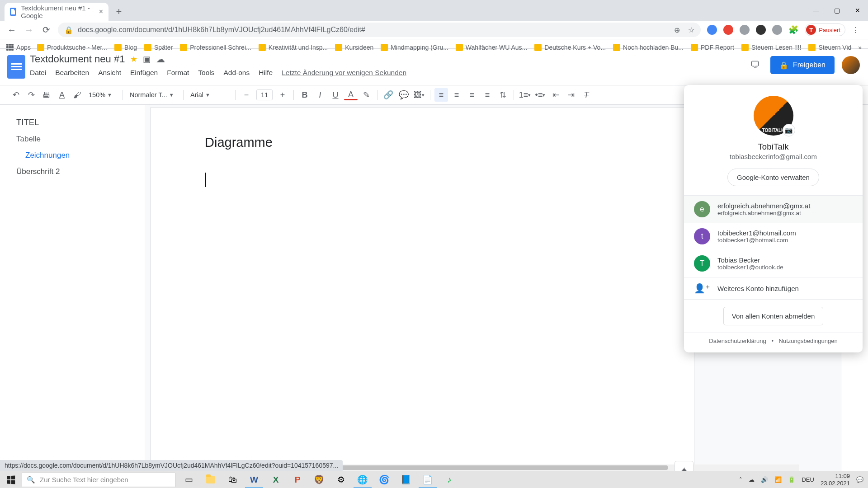  I want to click on bookmark-item: Blog, so click(126, 47).